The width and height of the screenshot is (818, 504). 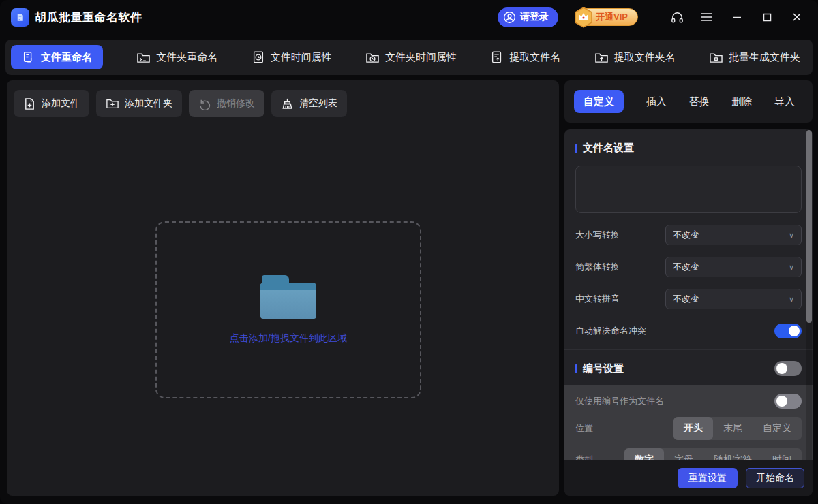 I want to click on numbering-toggle, so click(x=788, y=368).